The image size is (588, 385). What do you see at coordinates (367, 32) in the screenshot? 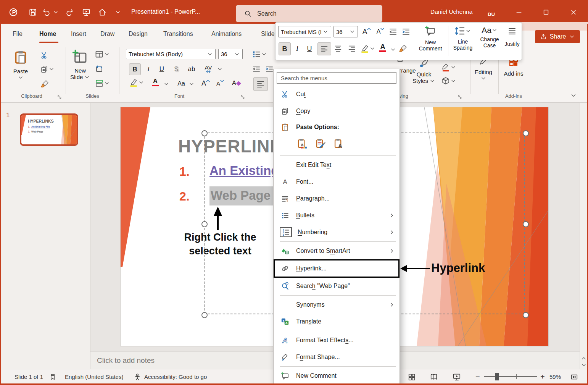
I see `mini-grow-font-button: A` at bounding box center [367, 32].